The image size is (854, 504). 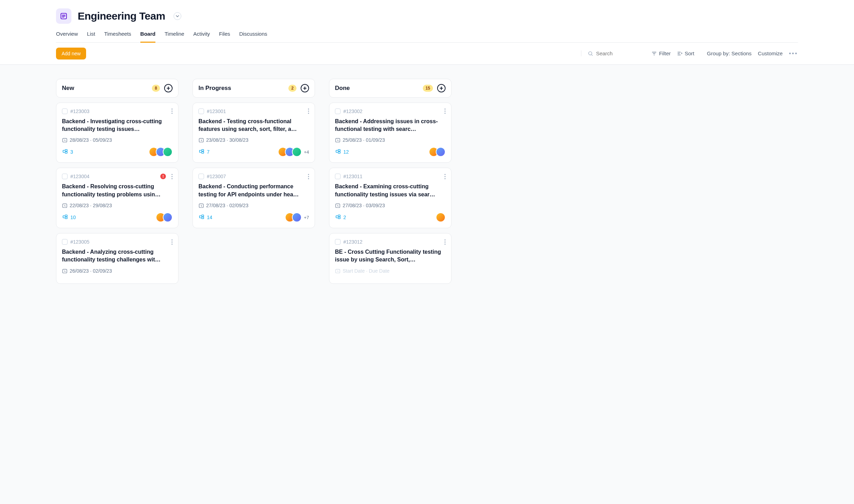 I want to click on subtasks-count: 2, so click(x=341, y=217).